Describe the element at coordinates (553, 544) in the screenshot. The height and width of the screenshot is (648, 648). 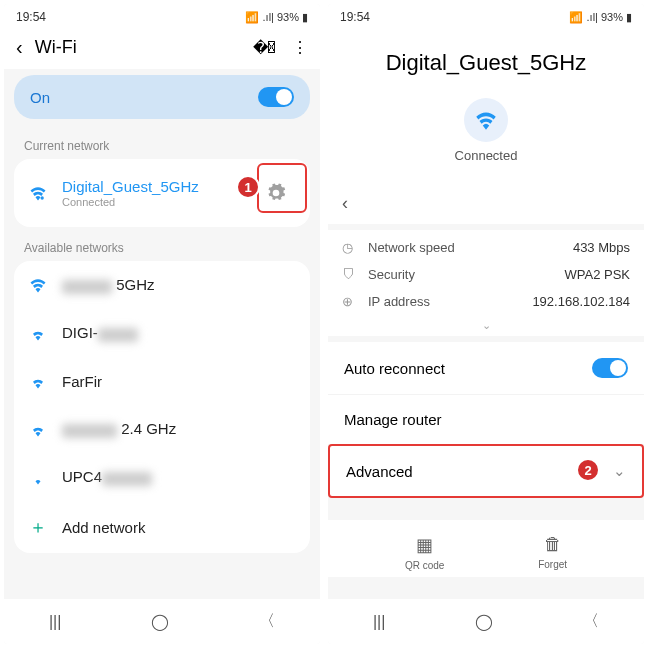
I see `trash-icon: 🗑` at that location.